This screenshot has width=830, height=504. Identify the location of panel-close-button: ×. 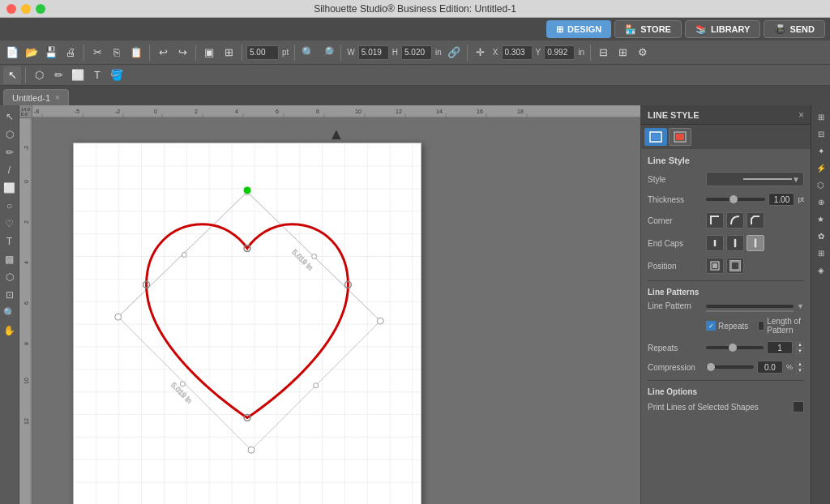
(801, 115).